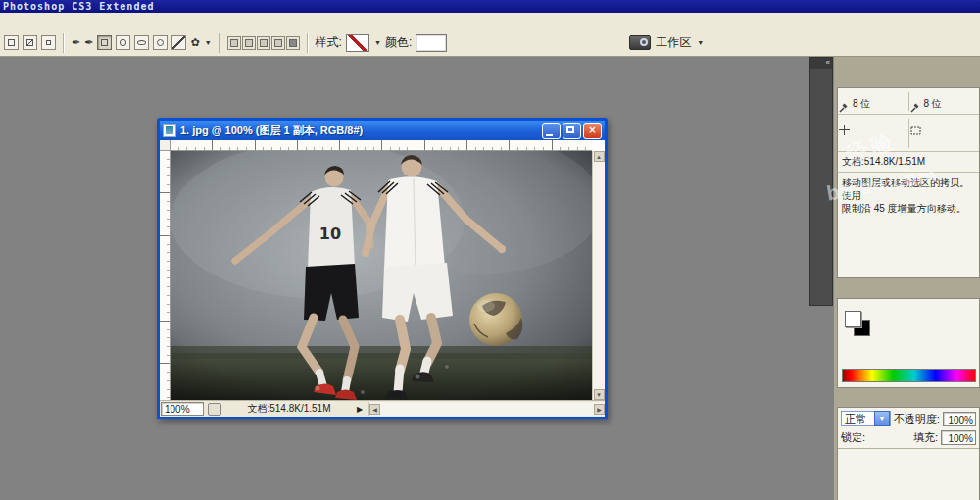  I want to click on color-swatch, so click(431, 43).